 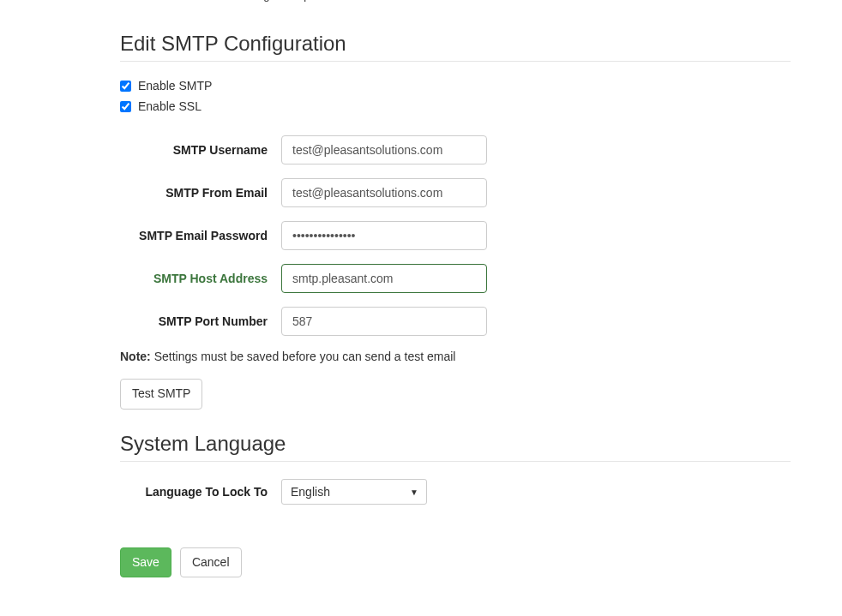 I want to click on enable-smtp-label: Enable SMTP, so click(x=175, y=86).